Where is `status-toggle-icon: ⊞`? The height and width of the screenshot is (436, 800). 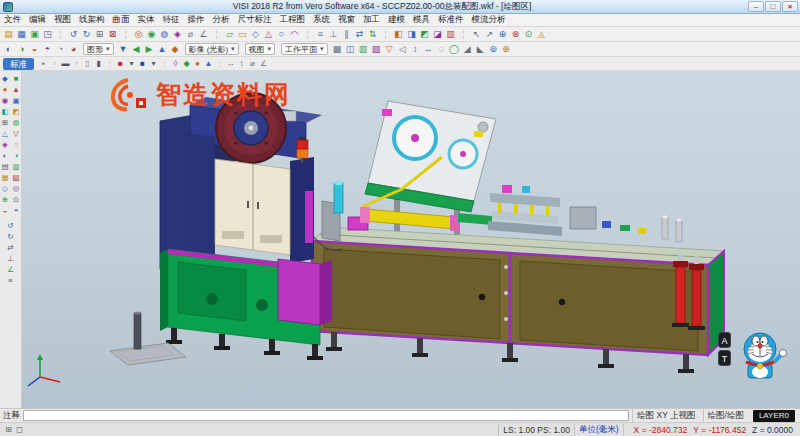 status-toggle-icon: ⊞ is located at coordinates (8, 430).